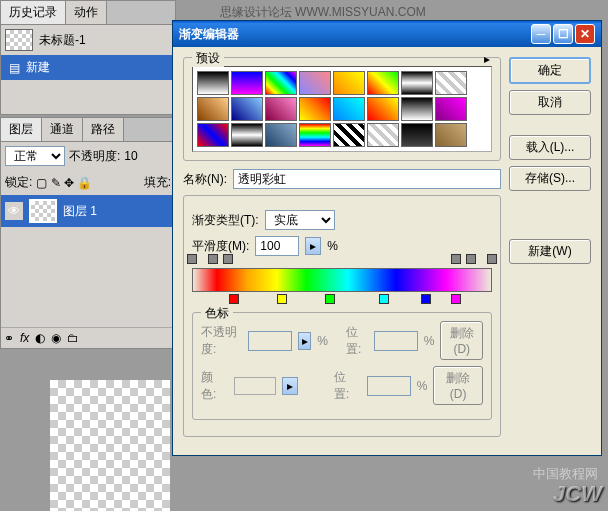 The image size is (608, 511). I want to click on maximize-button: ☐, so click(563, 34).